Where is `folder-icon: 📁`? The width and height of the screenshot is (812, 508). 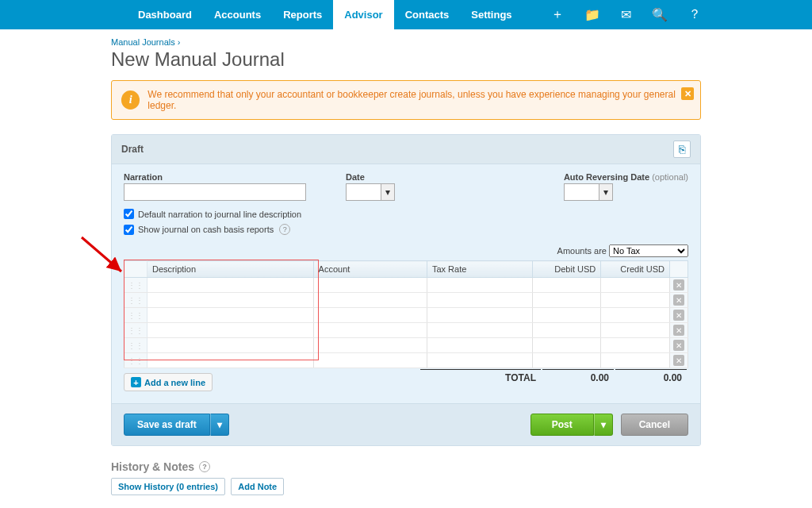 folder-icon: 📁 is located at coordinates (592, 14).